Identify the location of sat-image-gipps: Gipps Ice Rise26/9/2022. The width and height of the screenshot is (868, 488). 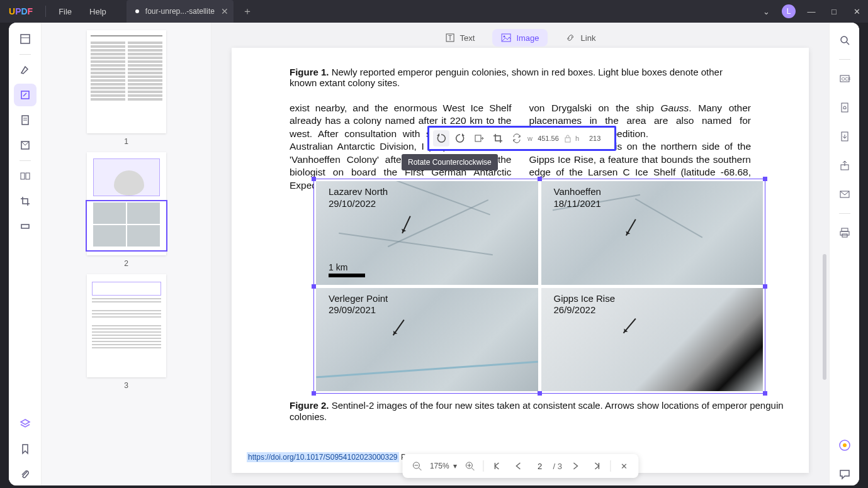
(652, 340).